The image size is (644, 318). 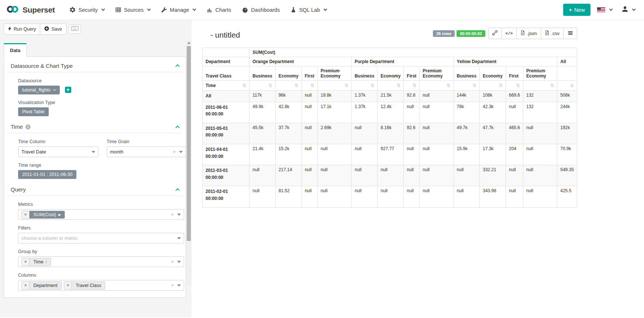 I want to click on export-json-button: .json, so click(x=528, y=33).